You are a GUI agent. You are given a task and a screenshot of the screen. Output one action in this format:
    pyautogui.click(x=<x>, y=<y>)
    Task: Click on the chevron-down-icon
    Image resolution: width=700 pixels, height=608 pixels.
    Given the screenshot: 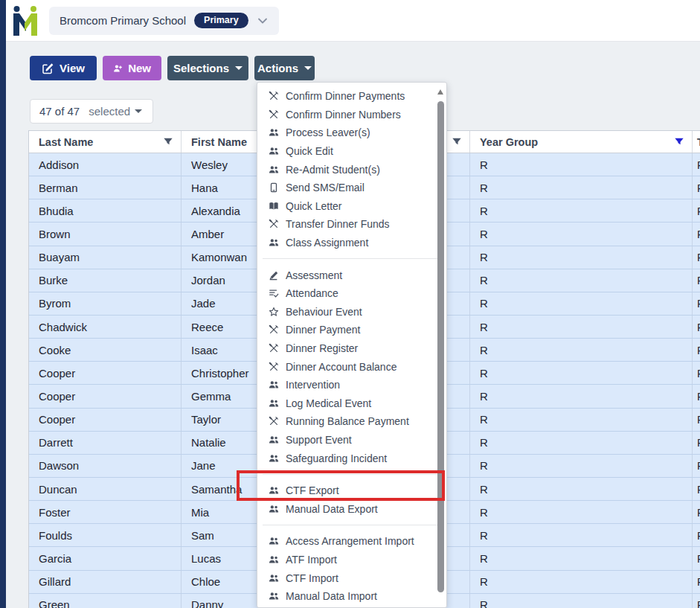 What is the action you would take?
    pyautogui.click(x=263, y=21)
    